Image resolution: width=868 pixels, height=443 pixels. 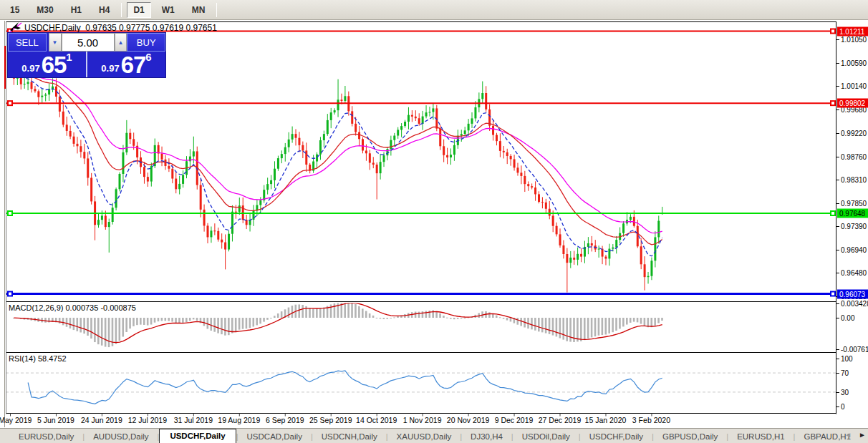 I want to click on sell-button: SELL, so click(x=27, y=42).